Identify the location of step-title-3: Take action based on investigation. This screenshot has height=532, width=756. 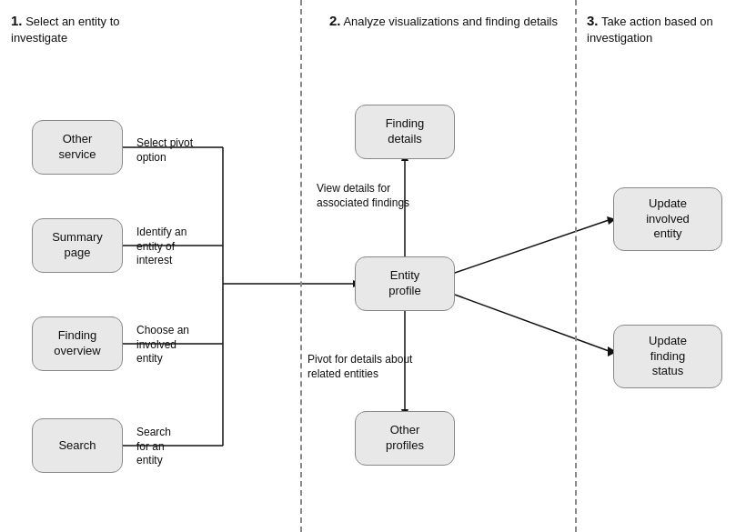
(650, 29).